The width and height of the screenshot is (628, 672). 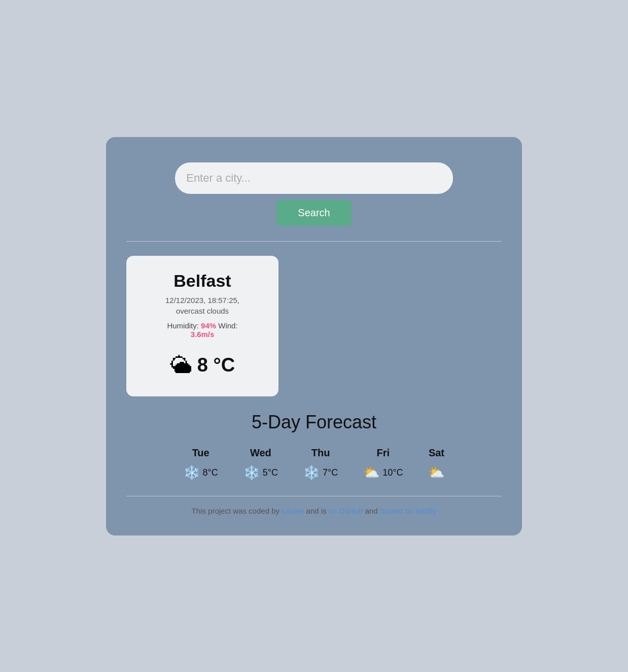 I want to click on footer-text-and-is: and is, so click(x=317, y=511).